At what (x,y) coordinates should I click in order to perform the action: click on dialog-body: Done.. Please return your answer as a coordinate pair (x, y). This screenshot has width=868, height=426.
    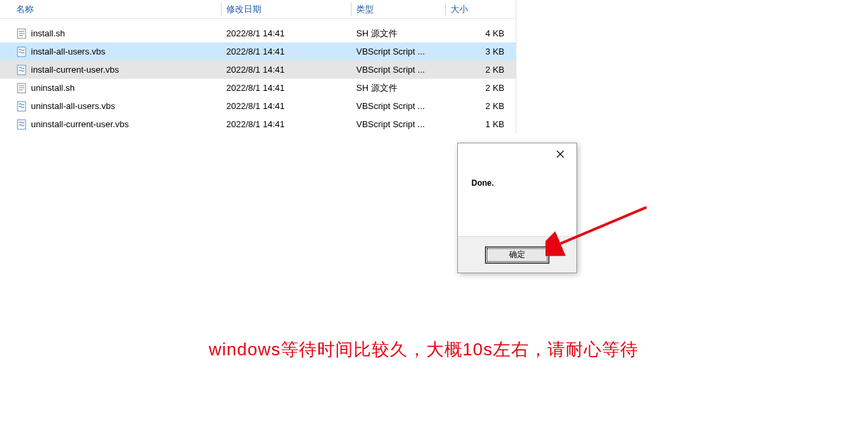
    Looking at the image, I should click on (517, 201).